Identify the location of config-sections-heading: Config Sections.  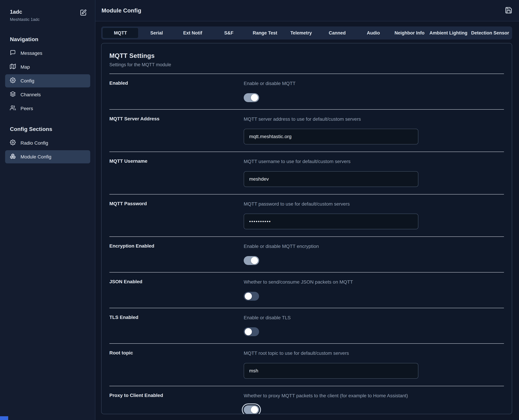
(50, 129).